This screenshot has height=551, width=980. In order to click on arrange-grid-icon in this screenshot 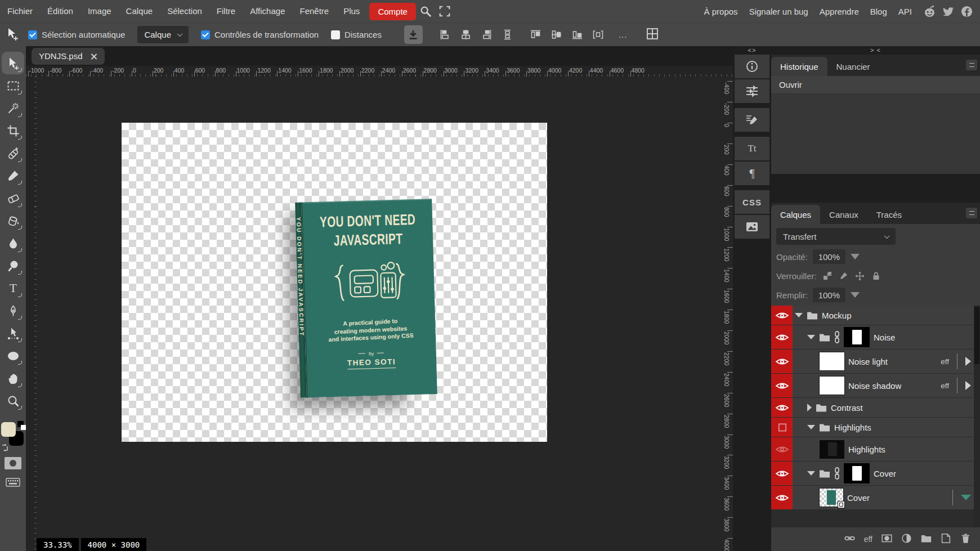, I will do `click(652, 35)`.